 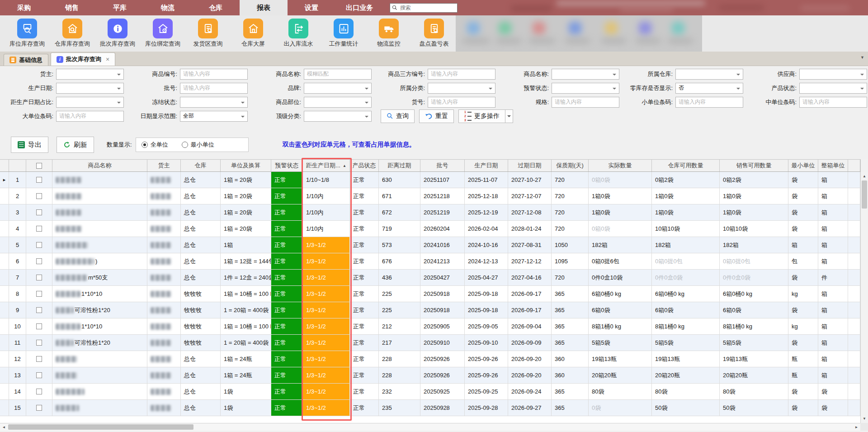 What do you see at coordinates (253, 33) in the screenshot?
I see `toolbar-item-6: 仓库大屏` at bounding box center [253, 33].